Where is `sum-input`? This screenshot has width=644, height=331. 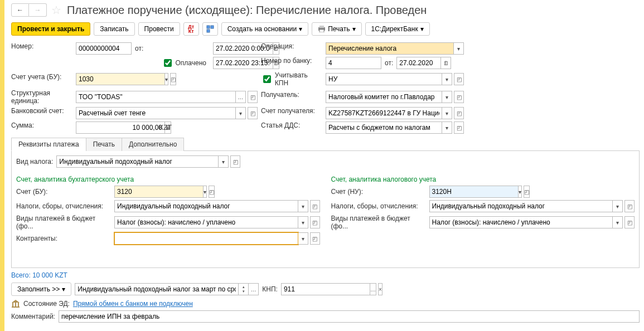
sum-input is located at coordinates (120, 128).